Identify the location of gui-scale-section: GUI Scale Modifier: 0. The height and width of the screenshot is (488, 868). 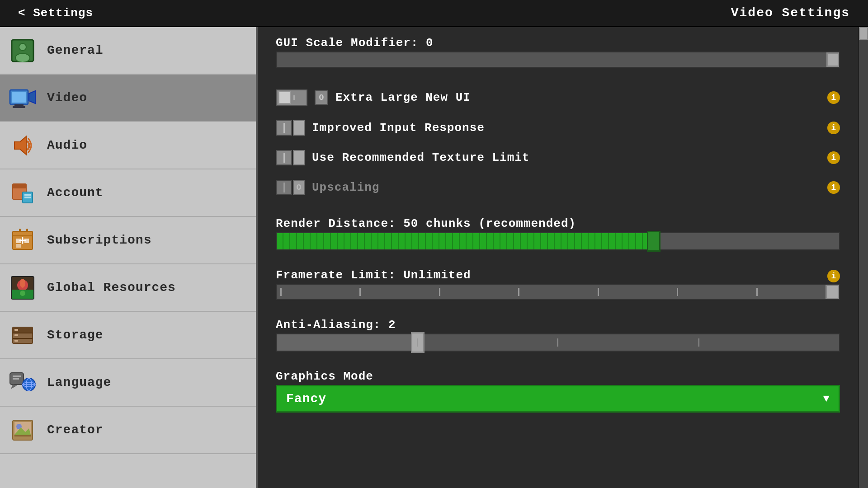
(558, 52).